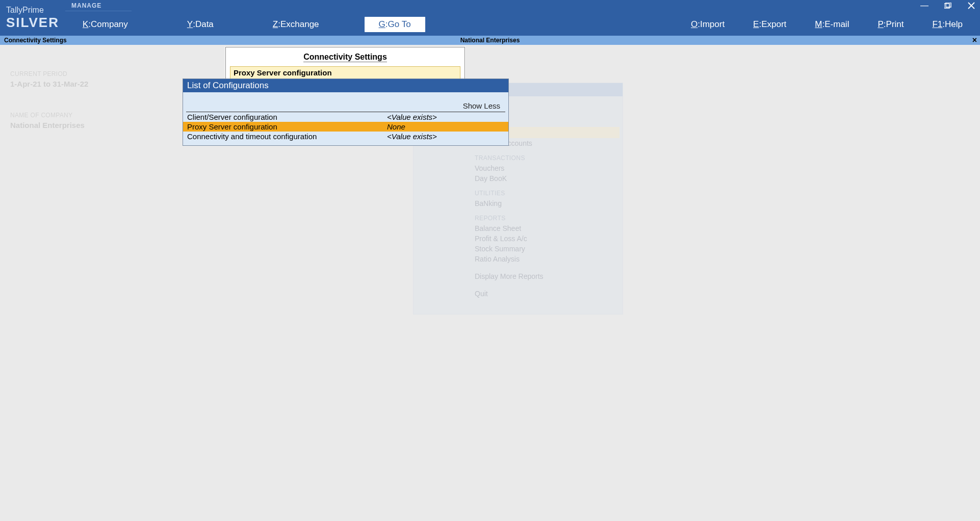 The image size is (980, 521). I want to click on configurations-list: List of Configurations Show Less Client/…, so click(346, 112).